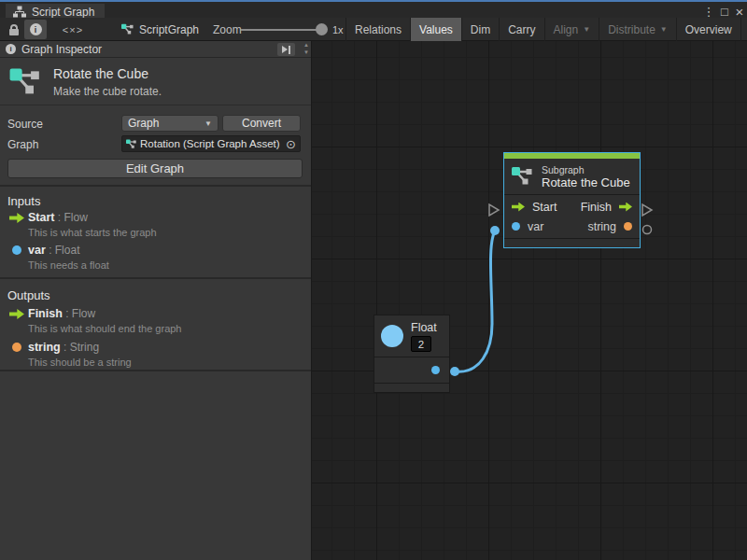  What do you see at coordinates (571, 200) in the screenshot?
I see `subgraph-node: Subgraph Rotate the Cube Start Finish` at bounding box center [571, 200].